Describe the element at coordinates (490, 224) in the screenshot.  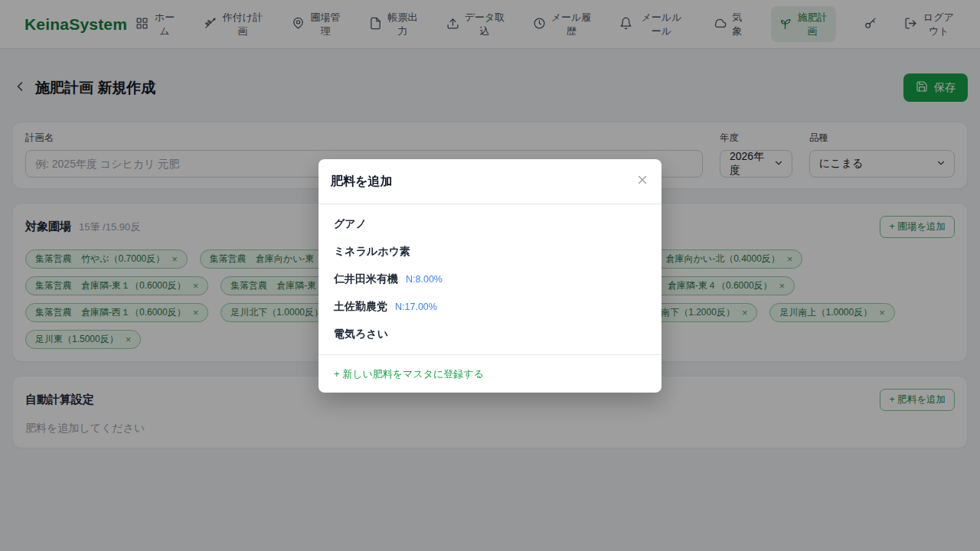
I see `fertilizer-item: グアノ` at that location.